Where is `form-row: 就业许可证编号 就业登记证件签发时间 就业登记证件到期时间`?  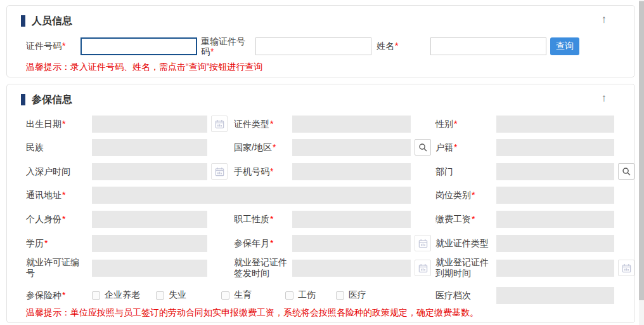
form-row: 就业许可证编号 就业登记证件签发时间 就业登记证件到期时间 is located at coordinates (330, 268).